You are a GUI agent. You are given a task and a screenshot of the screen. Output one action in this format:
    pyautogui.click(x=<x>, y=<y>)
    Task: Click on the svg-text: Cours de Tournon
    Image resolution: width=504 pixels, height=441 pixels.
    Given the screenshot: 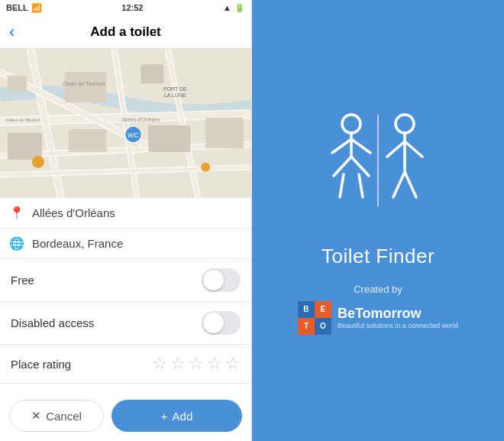 What is the action you would take?
    pyautogui.click(x=84, y=84)
    